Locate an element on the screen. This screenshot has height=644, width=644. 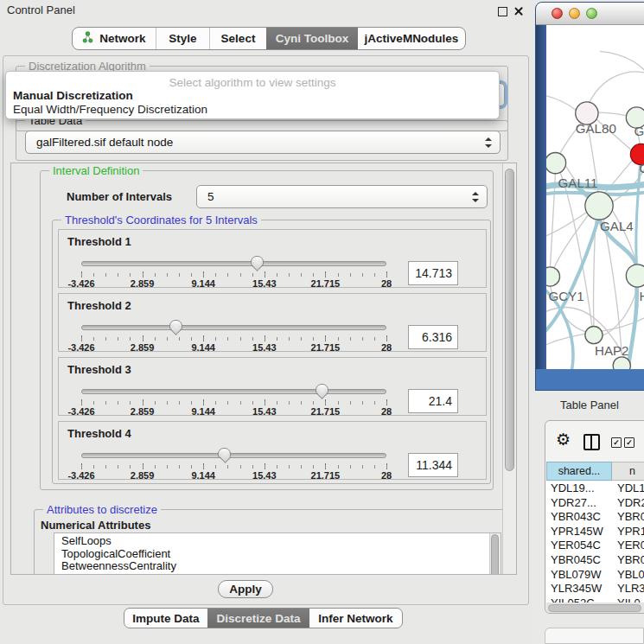
cell-shared-name: YIL052C is located at coordinates (579, 600).